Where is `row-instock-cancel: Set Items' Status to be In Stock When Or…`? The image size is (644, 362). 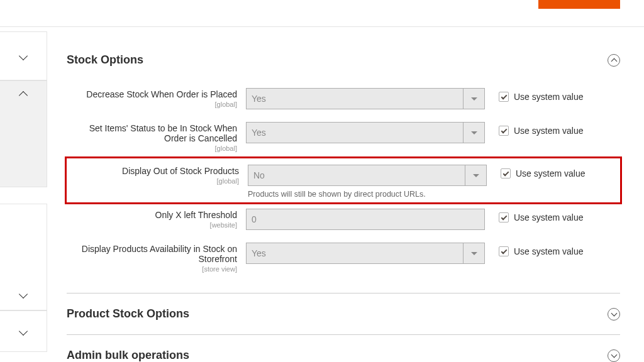
row-instock-cancel: Set Items' Status to be In Stock When Or… is located at coordinates (343, 137).